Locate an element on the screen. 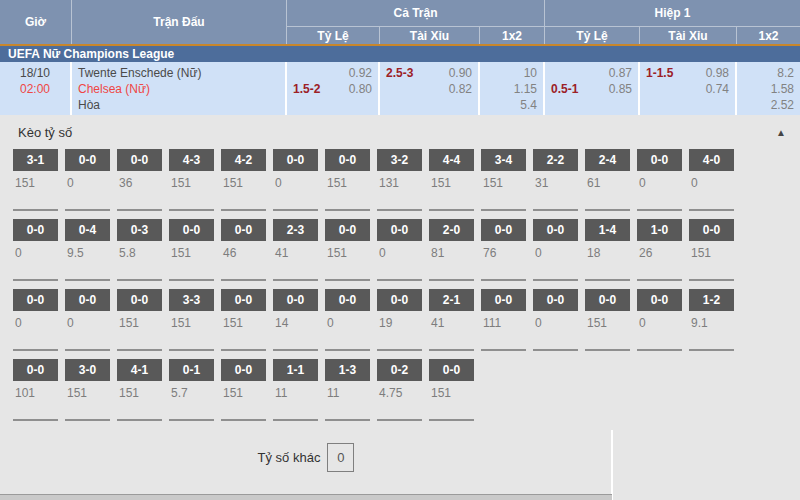 This screenshot has height=500, width=800. ft-1x2-draw-odds: 5.4 is located at coordinates (528, 105).